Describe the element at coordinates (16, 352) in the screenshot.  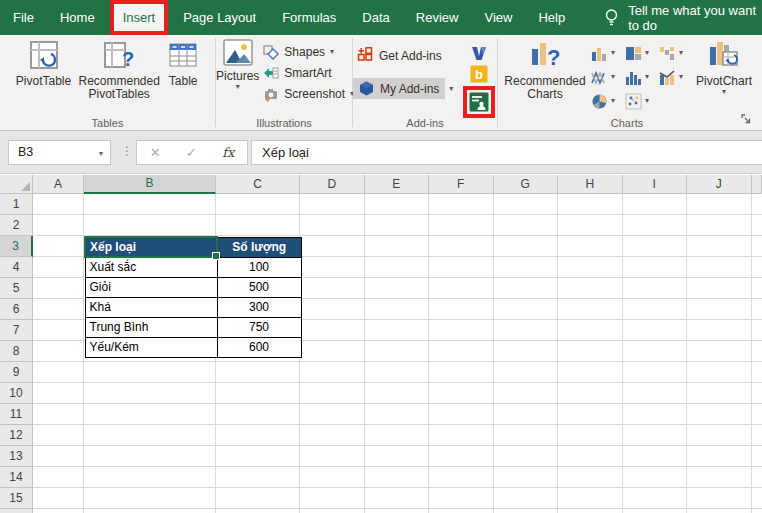
I see `row-header-8: 8` at that location.